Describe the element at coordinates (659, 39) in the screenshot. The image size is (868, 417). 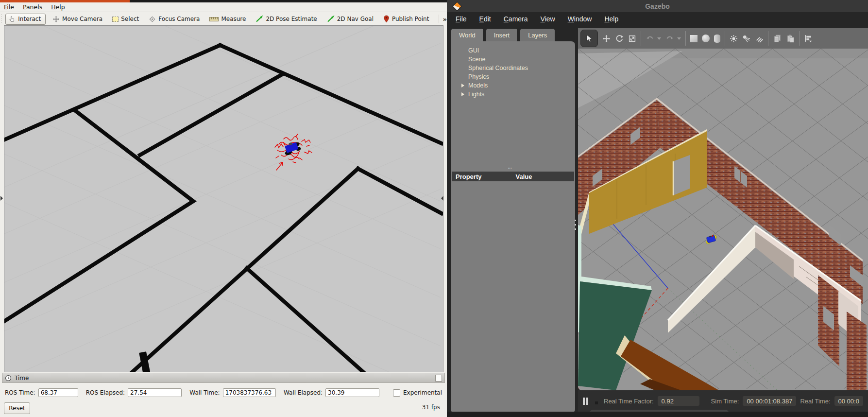
I see `undo-history-caret` at that location.